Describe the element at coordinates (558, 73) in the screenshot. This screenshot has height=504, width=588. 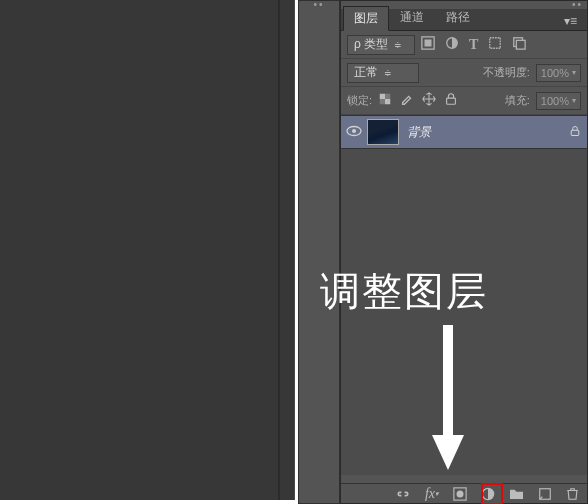
I see `opacity-field: 100% ▾` at that location.